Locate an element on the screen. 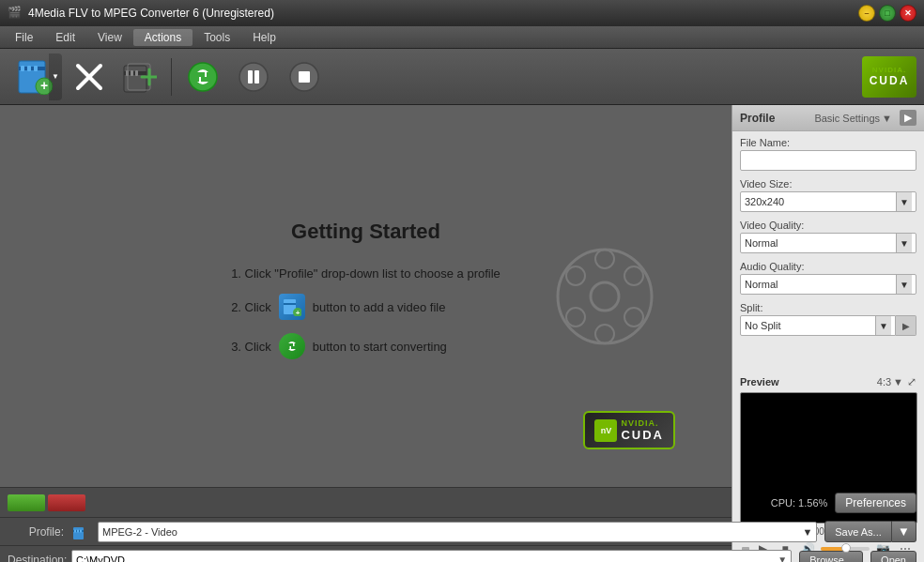 Image resolution: width=924 pixels, height=562 pixels. profile-value: MPEG-2 - Video is located at coordinates (140, 532).